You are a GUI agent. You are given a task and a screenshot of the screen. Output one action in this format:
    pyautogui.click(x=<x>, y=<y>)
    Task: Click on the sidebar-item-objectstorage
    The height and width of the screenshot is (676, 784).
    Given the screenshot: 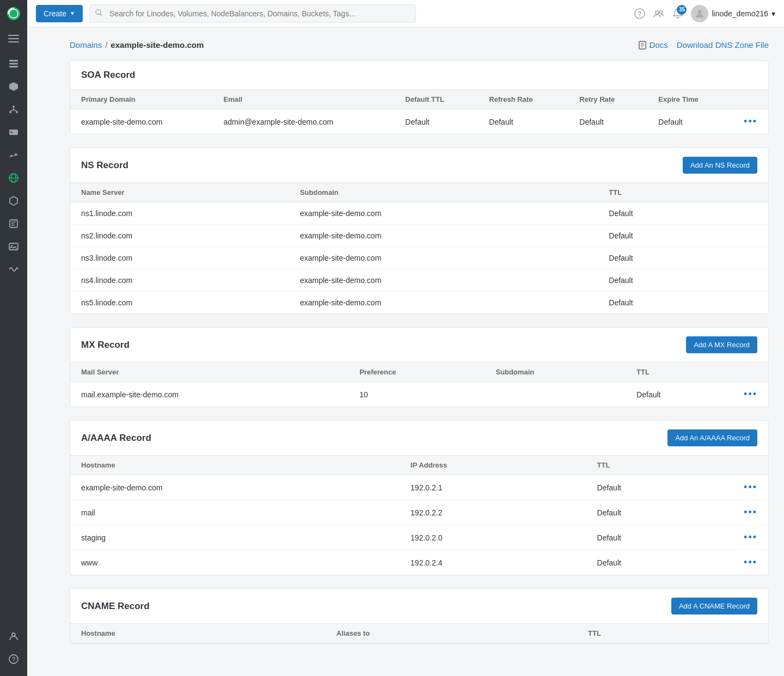 What is the action you would take?
    pyautogui.click(x=14, y=132)
    